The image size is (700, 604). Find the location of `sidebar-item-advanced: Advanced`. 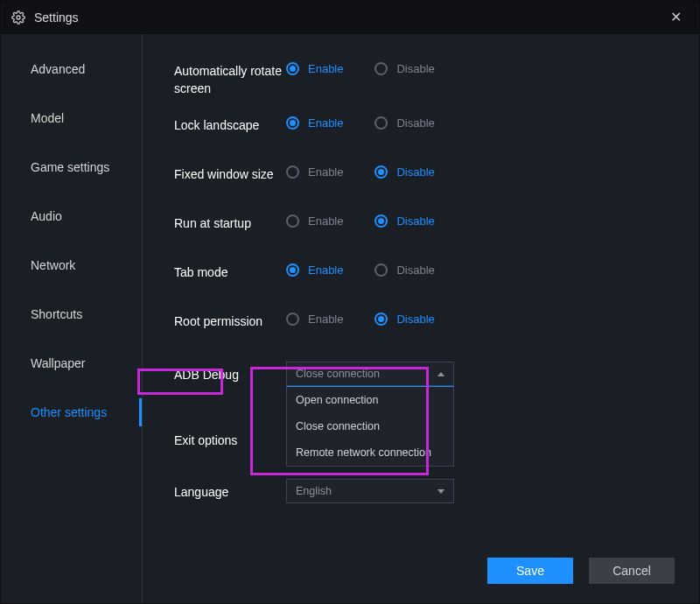

sidebar-item-advanced: Advanced is located at coordinates (72, 69).